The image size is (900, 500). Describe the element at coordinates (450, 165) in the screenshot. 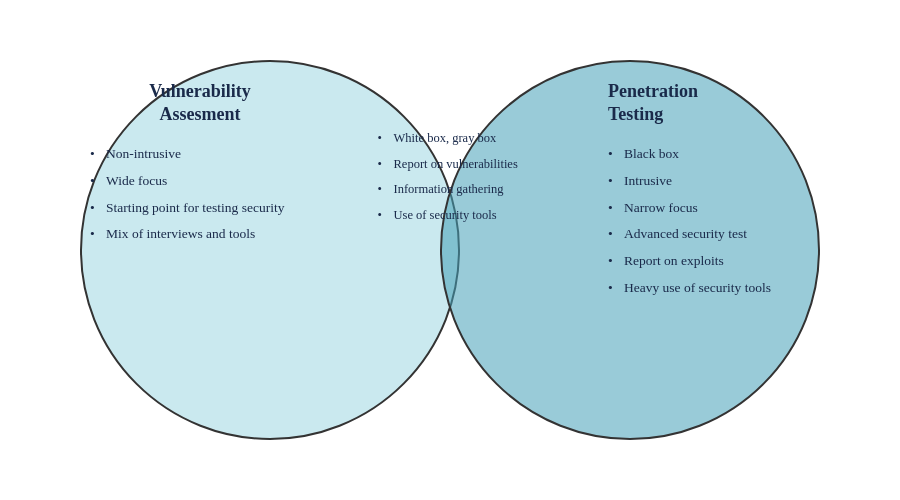

I see `list-item: Report on vulnerabilities` at that location.